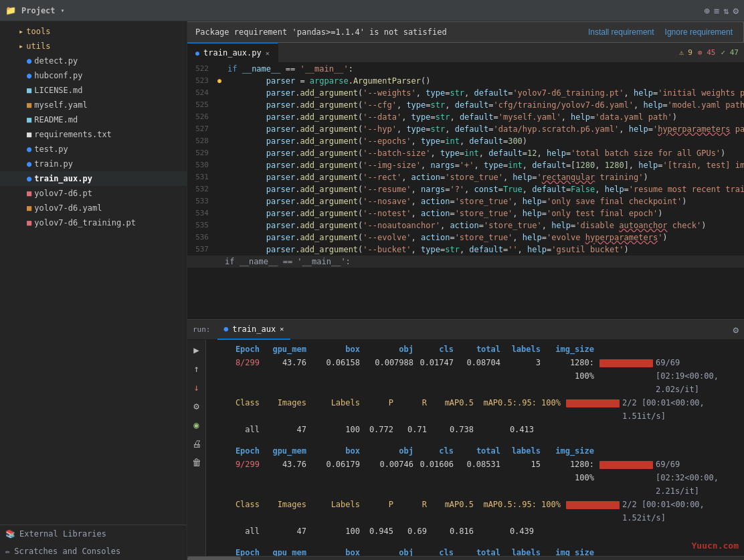 This screenshot has height=560, width=744. Describe the element at coordinates (201, 201) in the screenshot. I see `line-number-533: 533` at that location.